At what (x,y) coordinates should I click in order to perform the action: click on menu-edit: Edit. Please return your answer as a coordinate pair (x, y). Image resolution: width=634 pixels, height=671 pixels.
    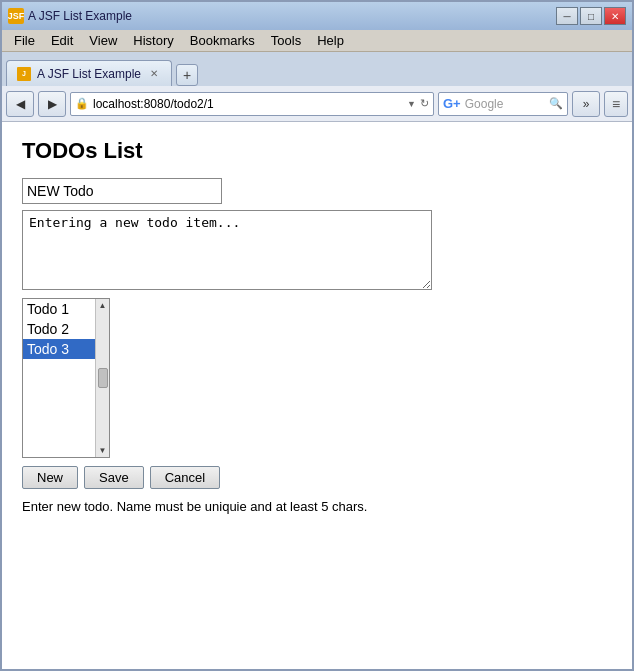
    Looking at the image, I should click on (62, 40).